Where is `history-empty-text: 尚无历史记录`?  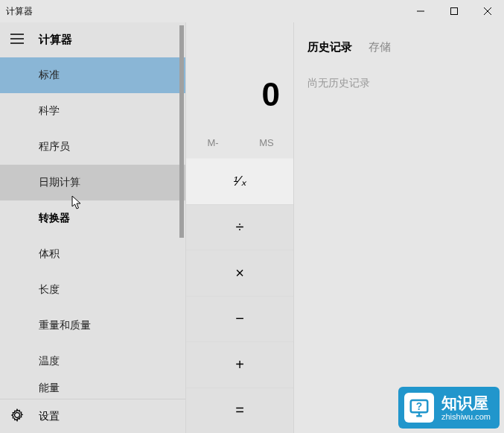 history-empty-text: 尚无历史记录 is located at coordinates (399, 83).